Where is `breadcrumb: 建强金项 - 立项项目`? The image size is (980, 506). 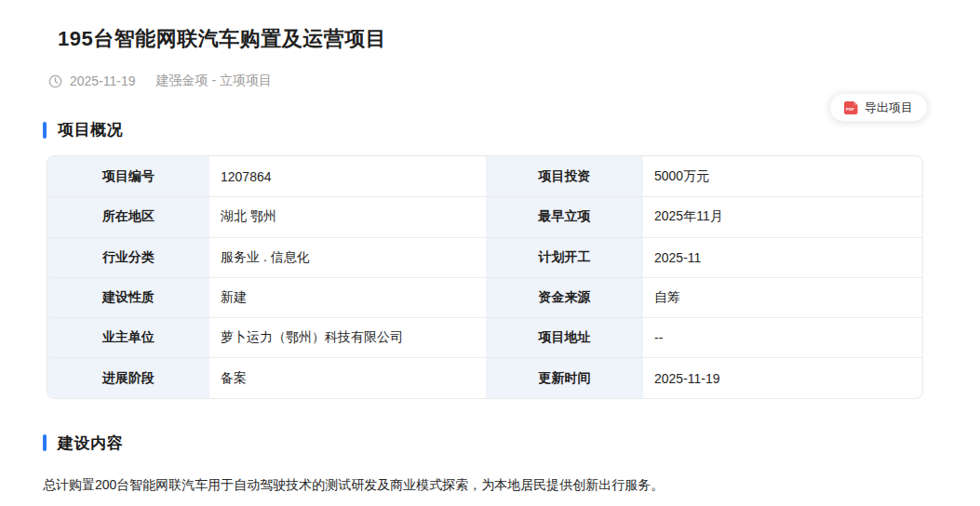 breadcrumb: 建强金项 - 立项项目 is located at coordinates (214, 81).